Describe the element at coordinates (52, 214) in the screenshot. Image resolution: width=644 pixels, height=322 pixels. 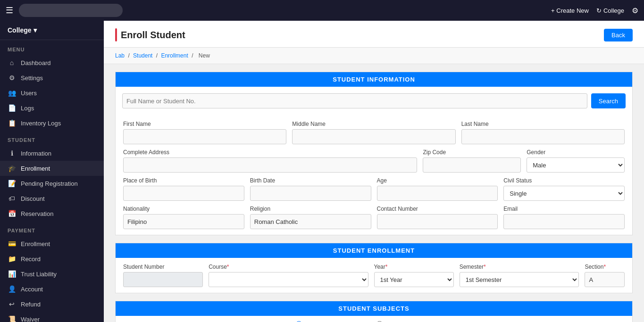
I see `sidebar-item-reservation: 📅 Reservation` at that location.